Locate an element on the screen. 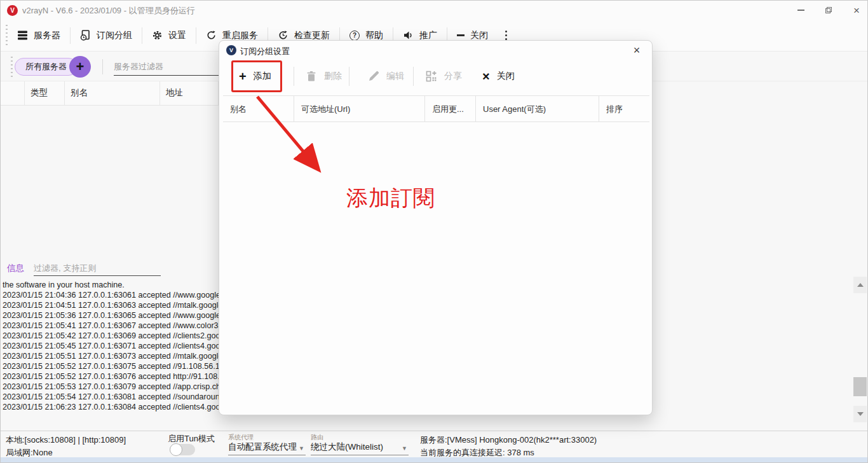 This screenshot has width=868, height=463. share-subscription-button: 分享 is located at coordinates (444, 76).